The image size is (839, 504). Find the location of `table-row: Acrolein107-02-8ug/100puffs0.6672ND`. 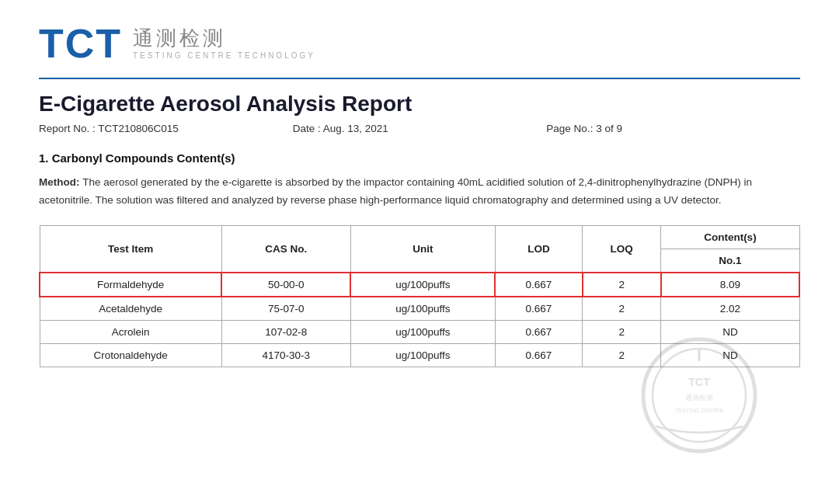

table-row: Acrolein107-02-8ug/100puffs0.6672ND is located at coordinates (420, 332).